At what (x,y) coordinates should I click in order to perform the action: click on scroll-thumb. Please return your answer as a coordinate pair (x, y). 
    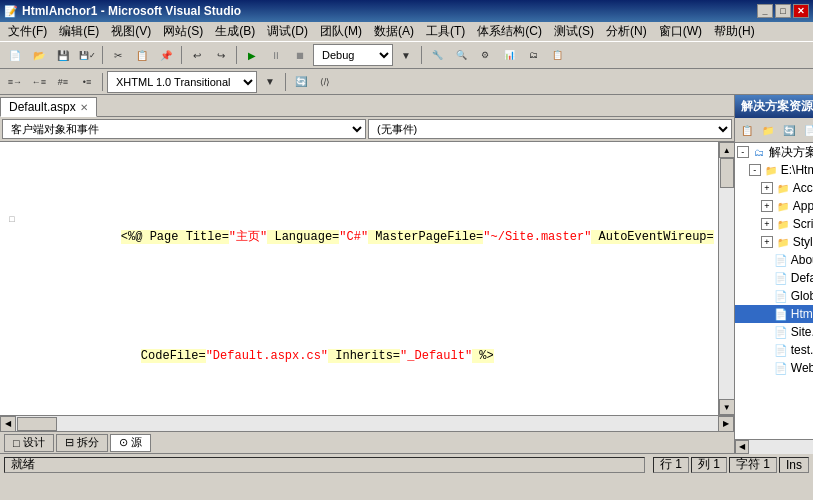
    Looking at the image, I should click on (727, 173).